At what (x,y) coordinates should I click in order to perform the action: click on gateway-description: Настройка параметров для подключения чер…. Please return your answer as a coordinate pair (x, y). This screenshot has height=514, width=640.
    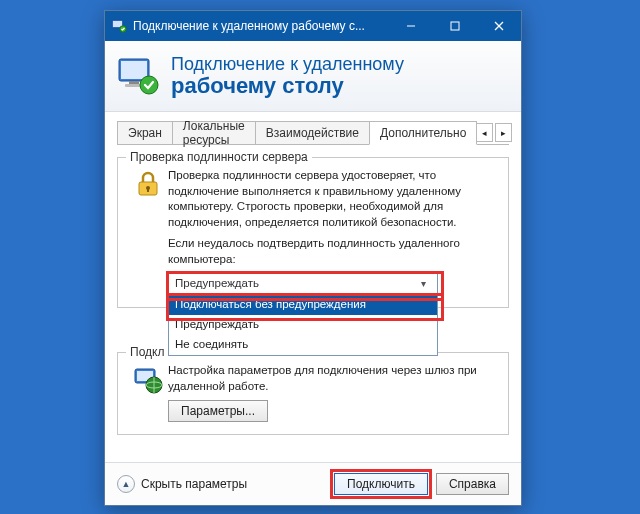
    Looking at the image, I should click on (333, 378).